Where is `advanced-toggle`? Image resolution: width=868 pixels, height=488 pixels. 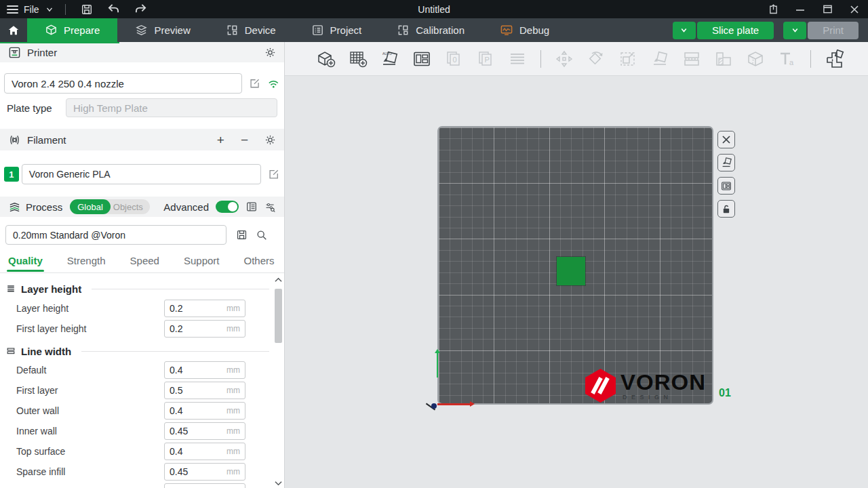 advanced-toggle is located at coordinates (227, 207).